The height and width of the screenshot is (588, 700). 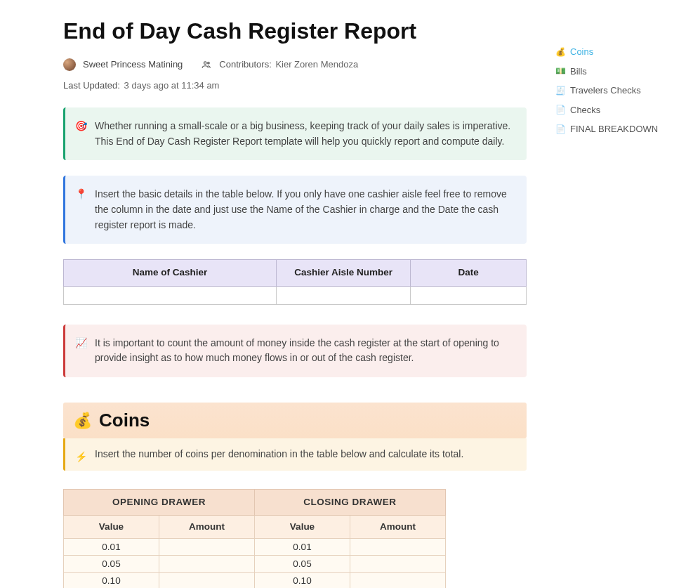 I want to click on toc-item-checks: 📄Checks, so click(x=623, y=110).